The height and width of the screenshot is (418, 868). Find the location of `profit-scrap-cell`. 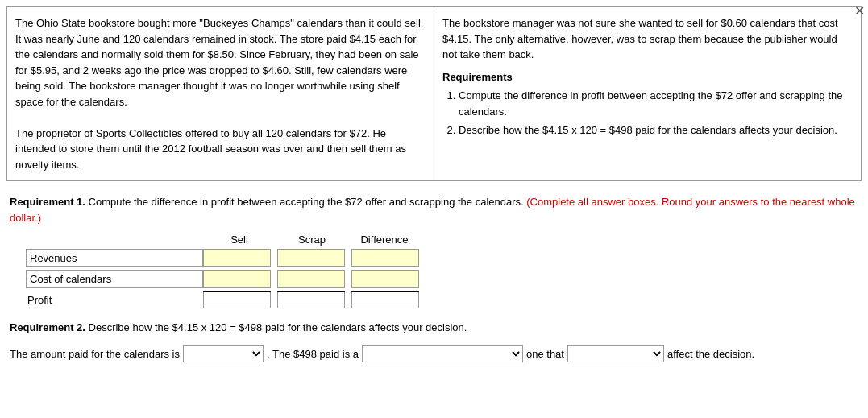

profit-scrap-cell is located at coordinates (314, 300).